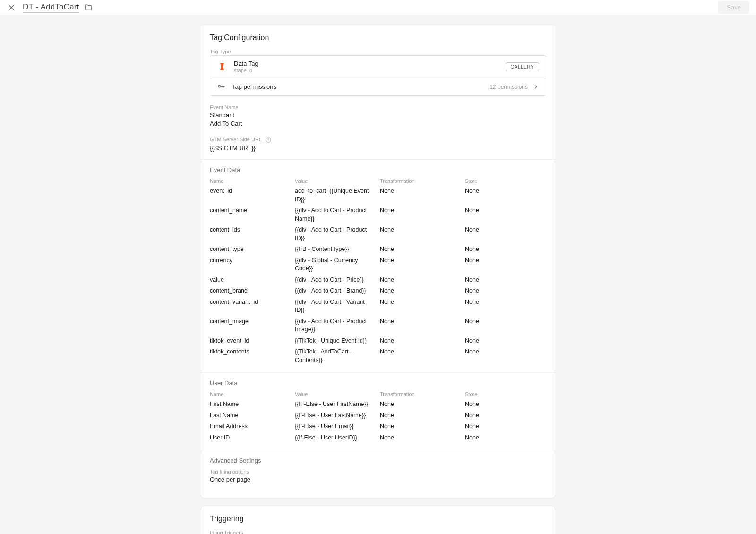 The height and width of the screenshot is (534, 756). What do you see at coordinates (246, 71) in the screenshot?
I see `tag-type-vendor: stape-io` at bounding box center [246, 71].